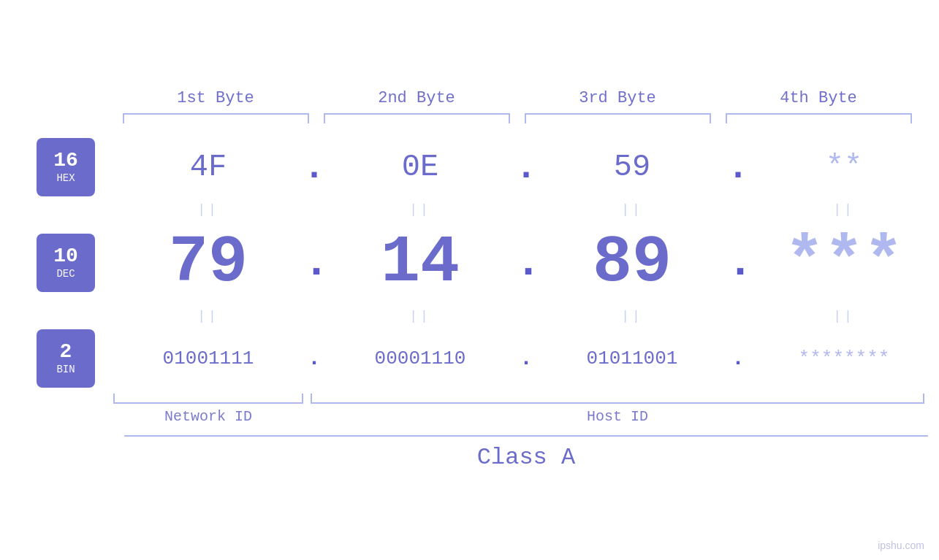 The width and height of the screenshot is (939, 560). I want to click on hex-byte4: **, so click(844, 167).